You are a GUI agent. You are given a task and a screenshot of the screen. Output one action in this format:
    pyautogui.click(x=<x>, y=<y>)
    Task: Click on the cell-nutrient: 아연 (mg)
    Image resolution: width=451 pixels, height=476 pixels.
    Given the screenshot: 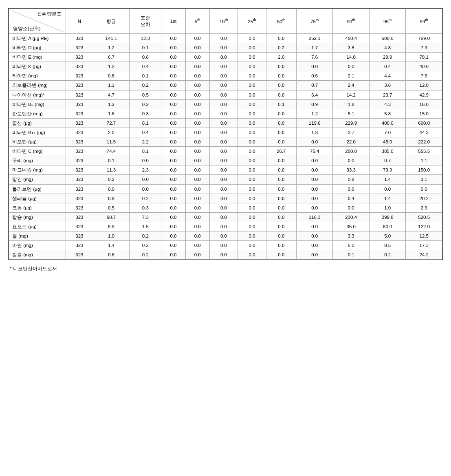 What is the action you would take?
    pyautogui.click(x=37, y=245)
    